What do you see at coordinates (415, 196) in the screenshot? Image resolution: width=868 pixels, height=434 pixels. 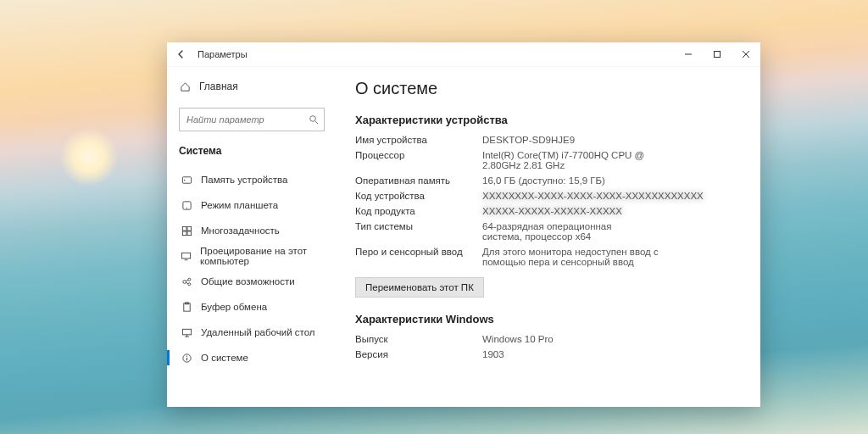 I see `spec-key: Код устройства` at bounding box center [415, 196].